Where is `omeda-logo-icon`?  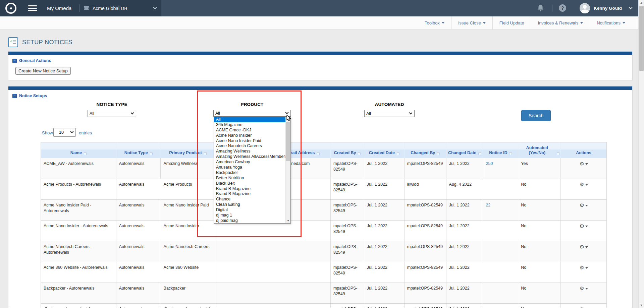
omeda-logo-icon is located at coordinates (11, 8).